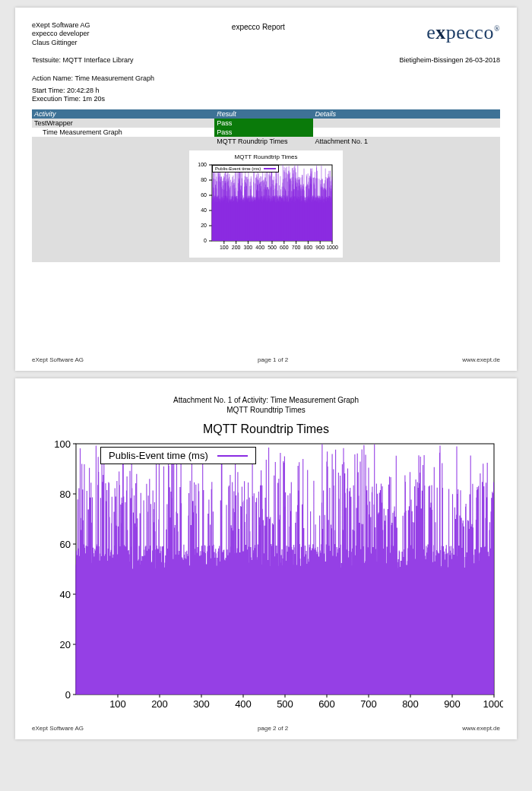 The width and height of the screenshot is (532, 791). Describe the element at coordinates (266, 78) in the screenshot. I see `action-line: Action Name: Time Measurement Graph` at that location.